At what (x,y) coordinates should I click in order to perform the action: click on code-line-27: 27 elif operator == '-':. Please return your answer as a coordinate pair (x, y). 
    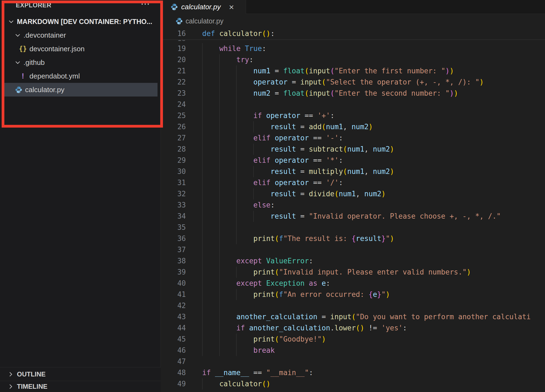
    Looking at the image, I should click on (353, 138).